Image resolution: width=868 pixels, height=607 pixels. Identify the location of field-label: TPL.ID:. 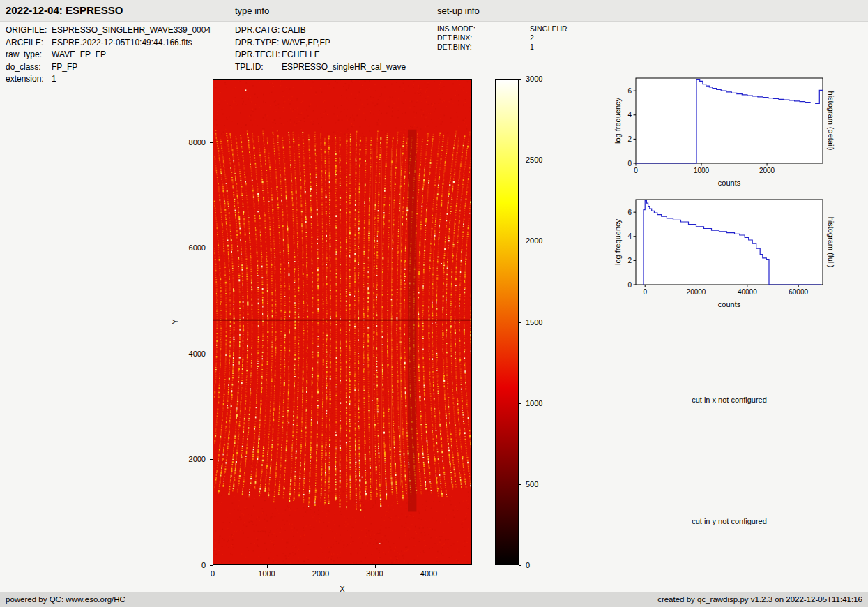
(258, 68).